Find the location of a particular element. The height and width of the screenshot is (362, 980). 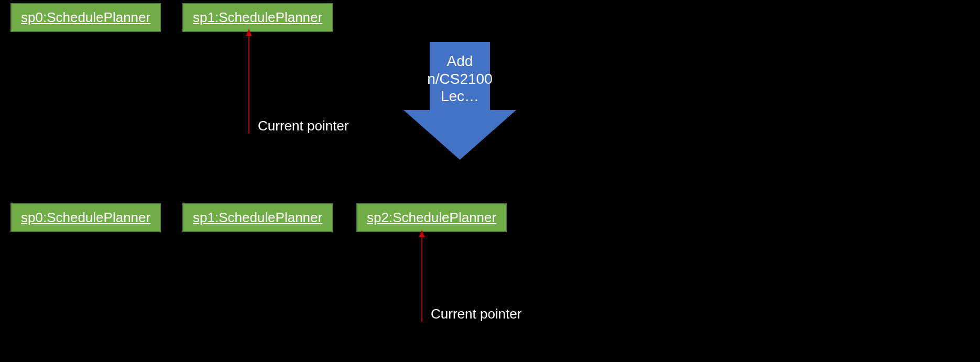

current-pointer-arrow-top is located at coordinates (249, 81).